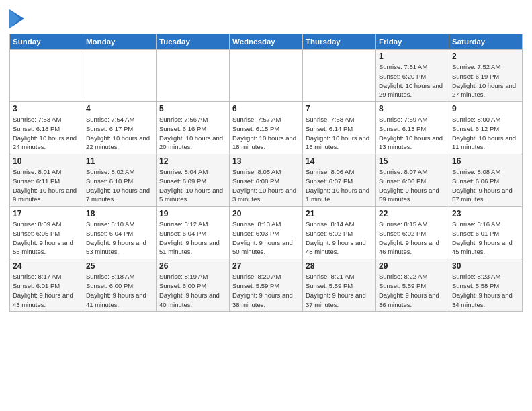 This screenshot has width=532, height=411. What do you see at coordinates (412, 185) in the screenshot?
I see `day-info: Sunrise: 8:07 AM Sunset: 6:06 PM Dayligh…` at bounding box center [412, 185].